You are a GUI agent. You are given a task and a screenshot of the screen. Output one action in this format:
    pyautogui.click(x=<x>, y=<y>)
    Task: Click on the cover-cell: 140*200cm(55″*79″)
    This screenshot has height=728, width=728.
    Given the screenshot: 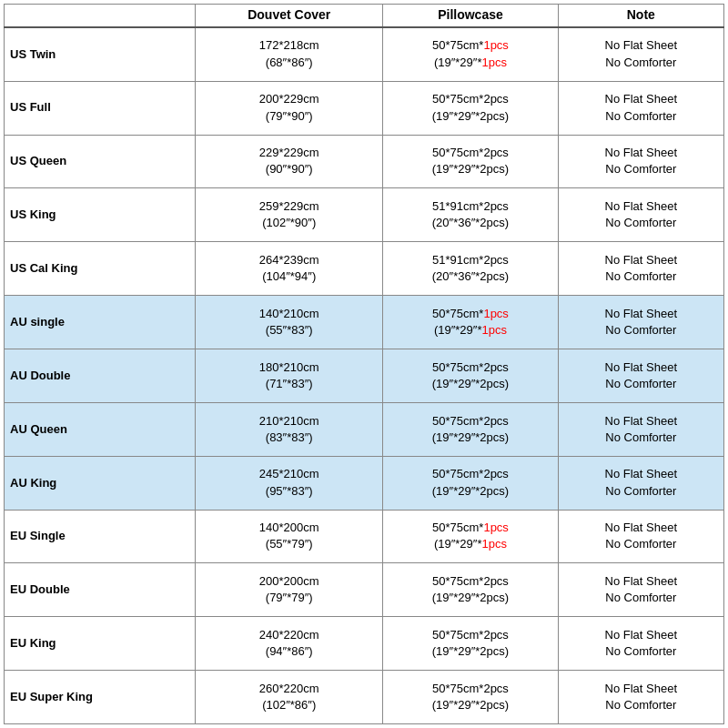 What is the action you would take?
    pyautogui.click(x=289, y=537)
    